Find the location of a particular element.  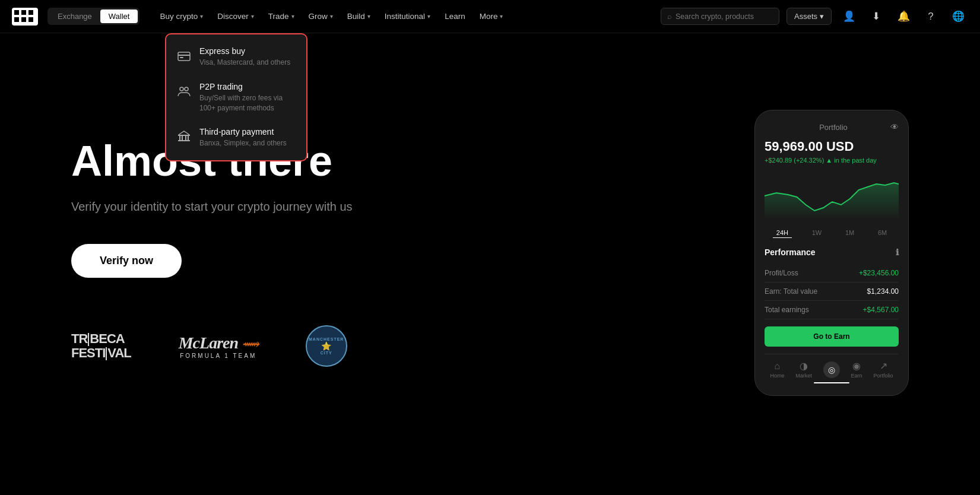

third-party-title: Third-party payment is located at coordinates (243, 132).